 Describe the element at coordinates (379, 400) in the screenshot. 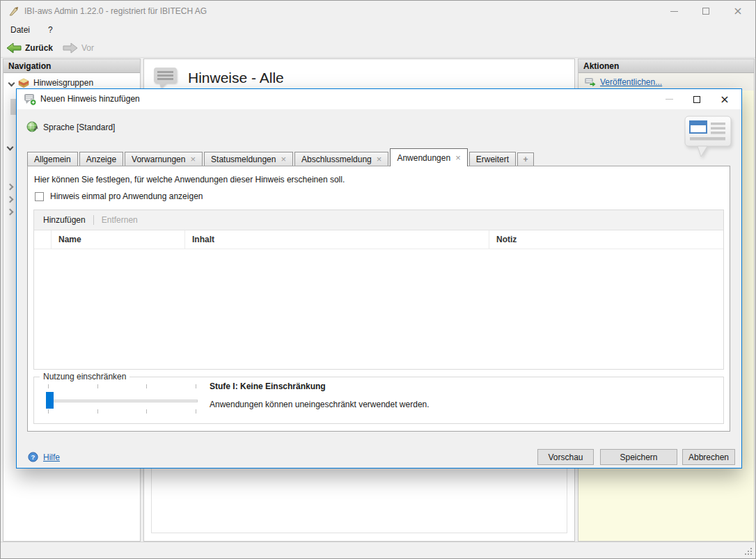

I see `usage-restriction-group: Nutzung einschränken Stufe I: Keine Eins…` at that location.